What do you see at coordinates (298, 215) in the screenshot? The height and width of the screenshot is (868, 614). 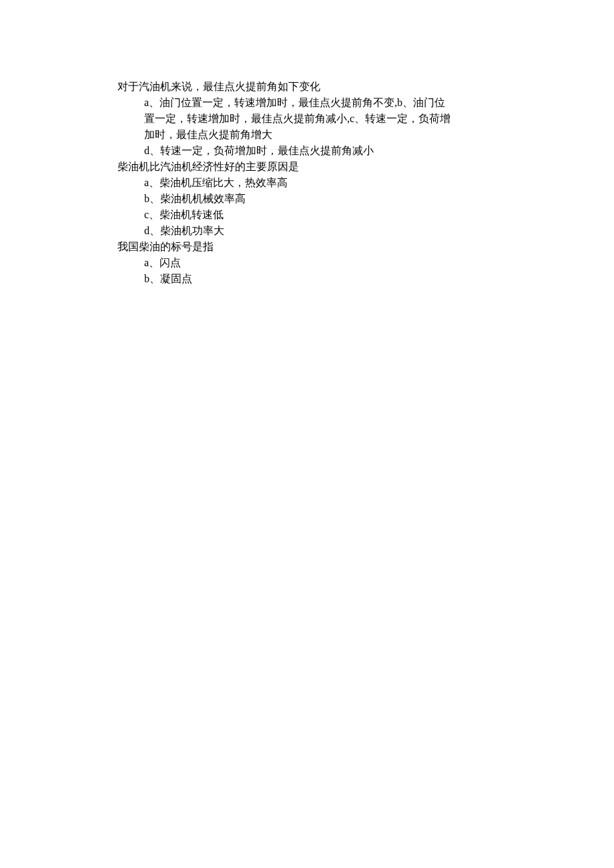 I see `question-2-option-c: c、柴油机转速低` at bounding box center [298, 215].